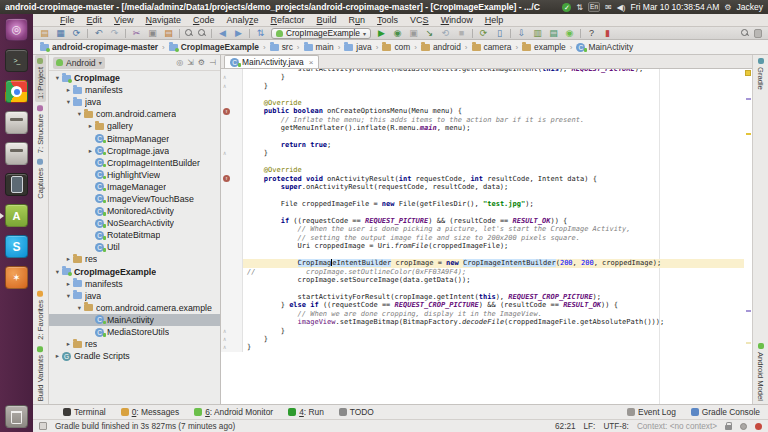 The height and width of the screenshot is (432, 768). Describe the element at coordinates (16, 92) in the screenshot. I see `chrome-icon` at that location.